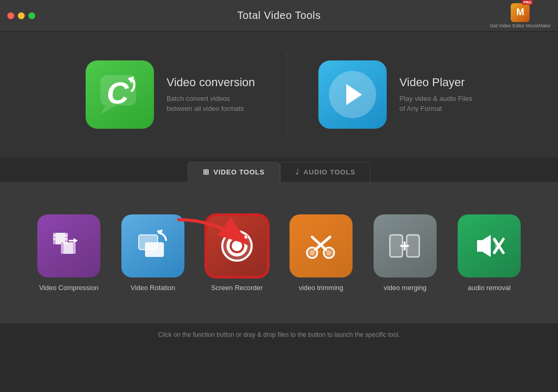 Image resolution: width=558 pixels, height=392 pixels. Describe the element at coordinates (239, 172) in the screenshot. I see `video-tools-tab-label: VIDEO TOOLS` at that location.